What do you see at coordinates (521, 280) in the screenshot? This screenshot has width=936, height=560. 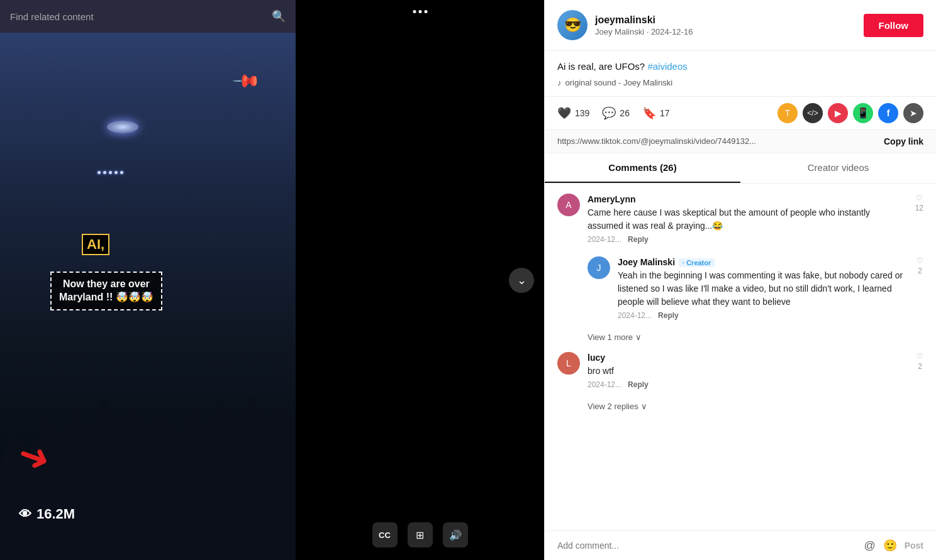 I see `chevron-down-button: ⌄` at bounding box center [521, 280].